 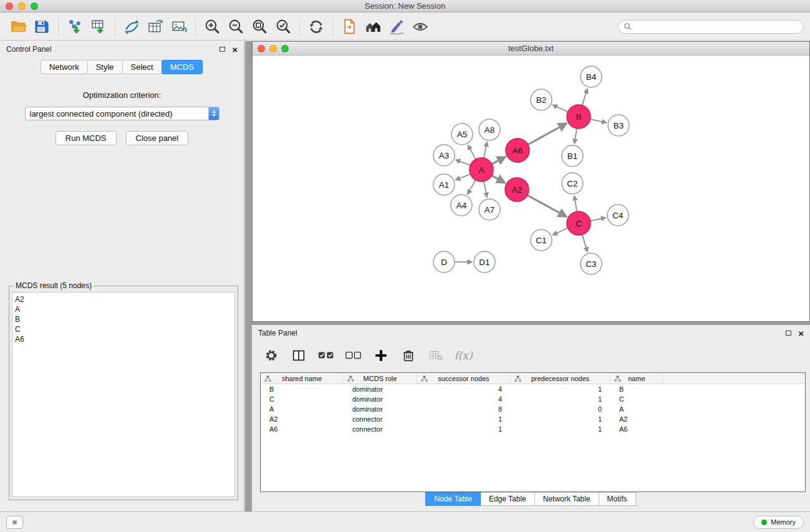 I want to click on graph-node-A8: A8, so click(x=489, y=130).